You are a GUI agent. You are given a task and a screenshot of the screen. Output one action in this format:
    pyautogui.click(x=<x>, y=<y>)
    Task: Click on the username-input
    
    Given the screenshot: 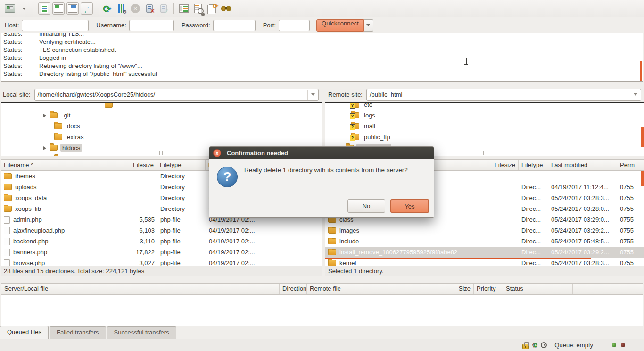 What is the action you would take?
    pyautogui.click(x=152, y=25)
    